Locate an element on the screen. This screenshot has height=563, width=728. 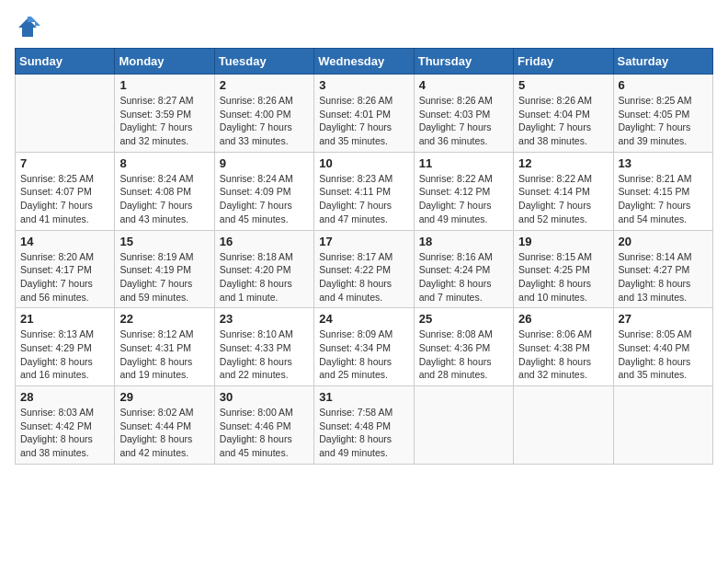
day-info: Sunrise: 8:14 AM Sunset: 4:27 PM Dayligh… is located at coordinates (664, 278).